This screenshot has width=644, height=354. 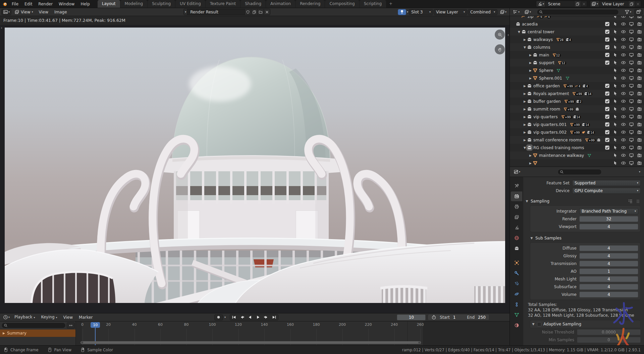 What do you see at coordinates (609, 227) in the screenshot?
I see `viewport-samples-field: 4` at bounding box center [609, 227].